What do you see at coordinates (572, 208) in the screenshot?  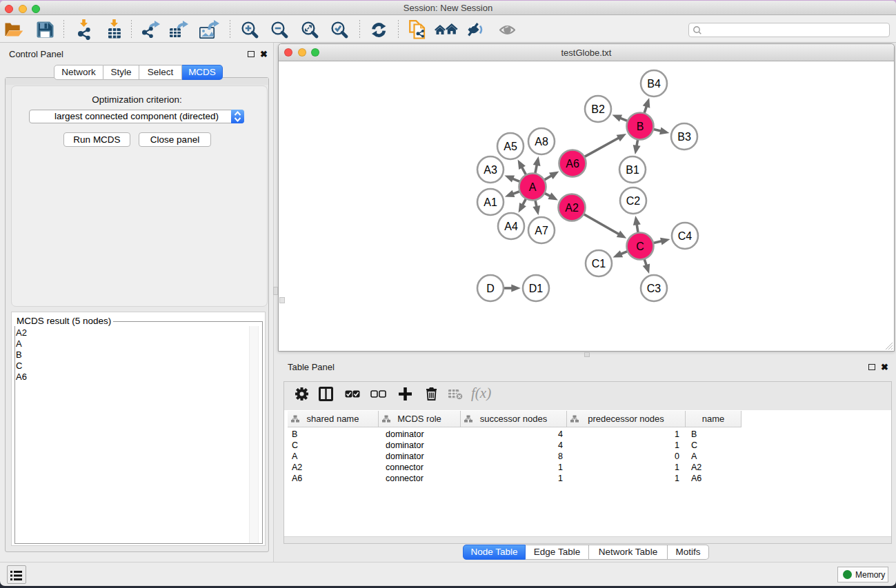 I see `svg-text: A2` at bounding box center [572, 208].